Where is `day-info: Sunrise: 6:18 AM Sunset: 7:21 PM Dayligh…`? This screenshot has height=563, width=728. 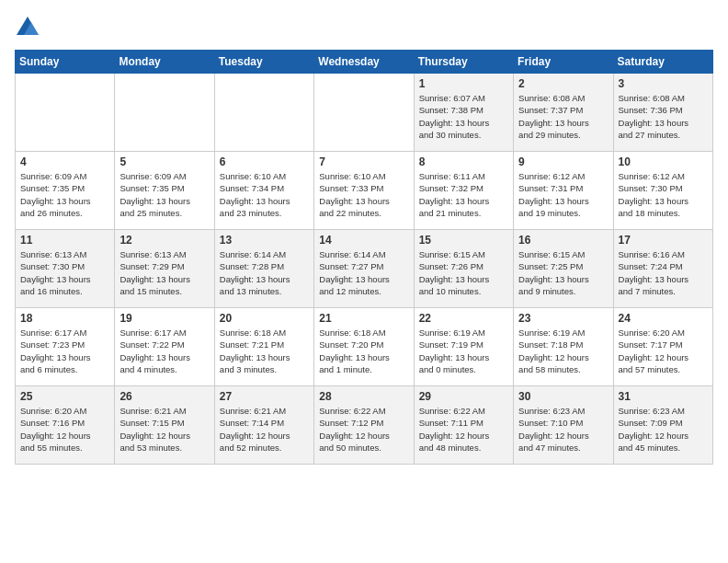
day-info: Sunrise: 6:18 AM Sunset: 7:21 PM Dayligh… is located at coordinates (265, 351).